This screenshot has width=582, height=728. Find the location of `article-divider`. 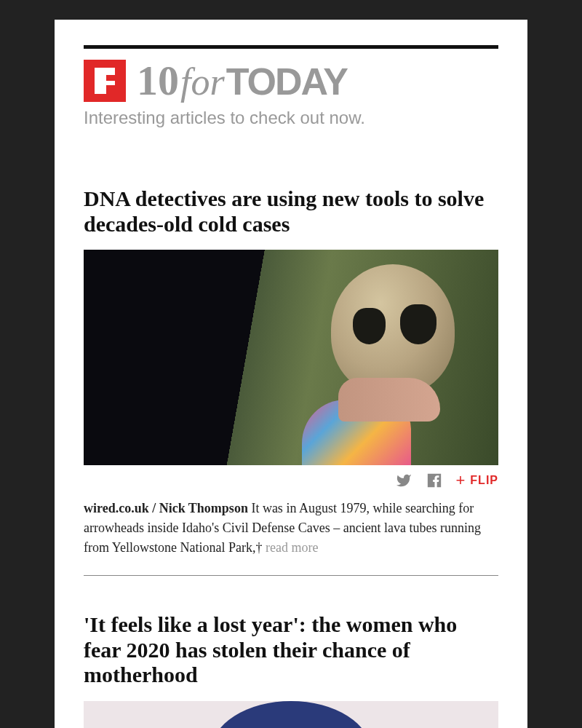

article-divider is located at coordinates (291, 575).